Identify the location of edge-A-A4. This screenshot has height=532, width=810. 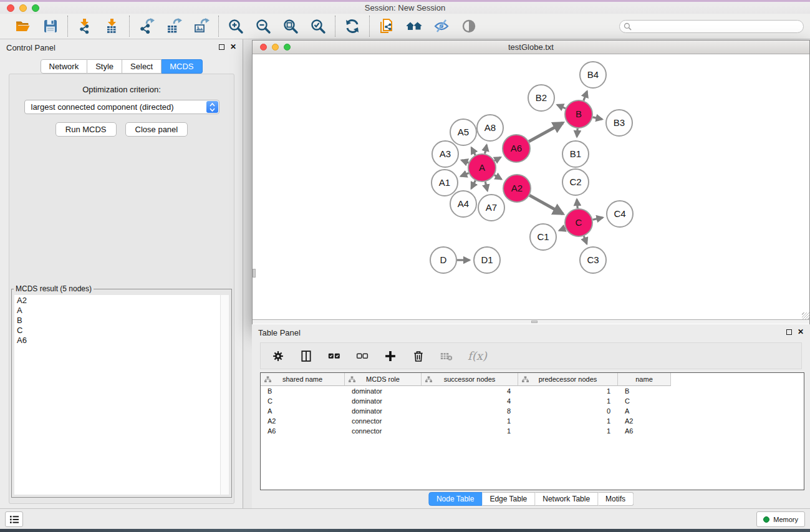
(474, 185).